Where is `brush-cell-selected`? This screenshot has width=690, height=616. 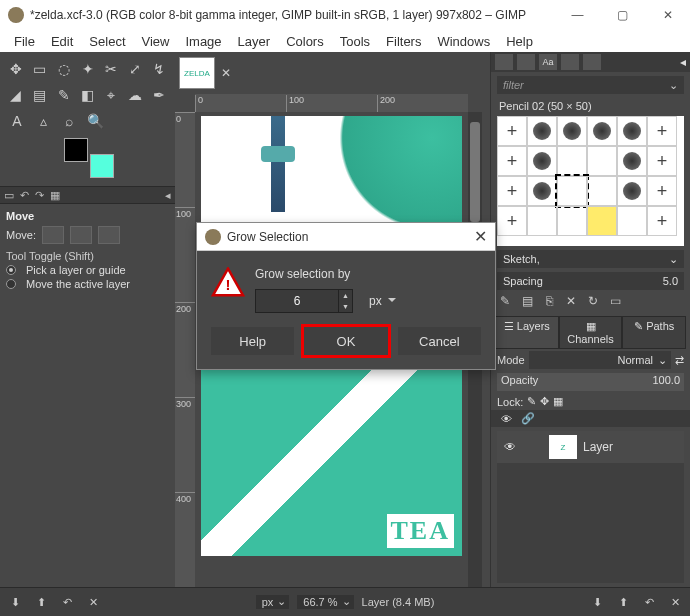
brush-cell-selected is located at coordinates (572, 191).